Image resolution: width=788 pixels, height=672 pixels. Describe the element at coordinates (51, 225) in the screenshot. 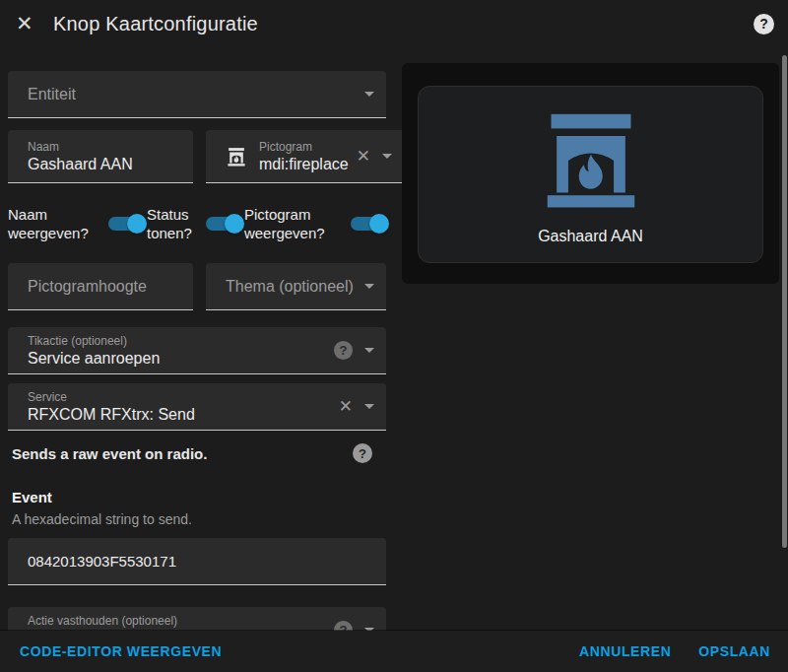

I see `show-name-label: Naam weergeven?` at that location.